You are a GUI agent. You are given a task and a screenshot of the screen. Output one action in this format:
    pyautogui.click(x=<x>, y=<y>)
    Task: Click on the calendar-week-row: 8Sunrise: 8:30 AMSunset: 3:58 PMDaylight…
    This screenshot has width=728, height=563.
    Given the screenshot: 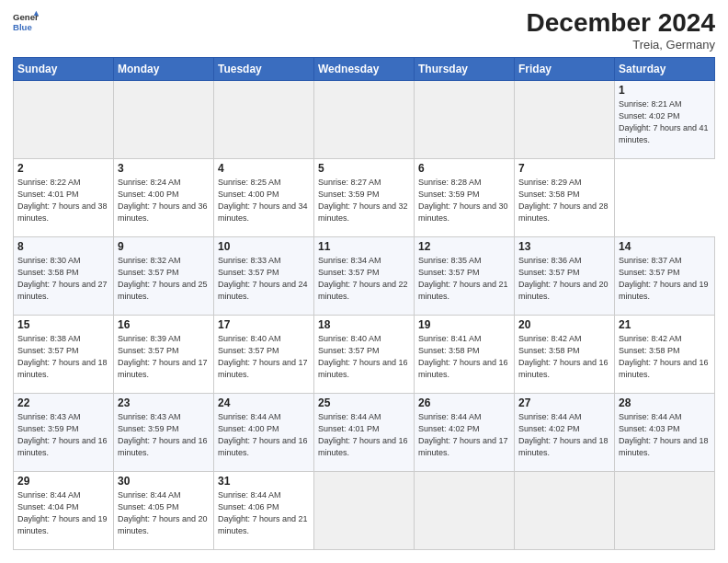 What is the action you would take?
    pyautogui.click(x=364, y=276)
    